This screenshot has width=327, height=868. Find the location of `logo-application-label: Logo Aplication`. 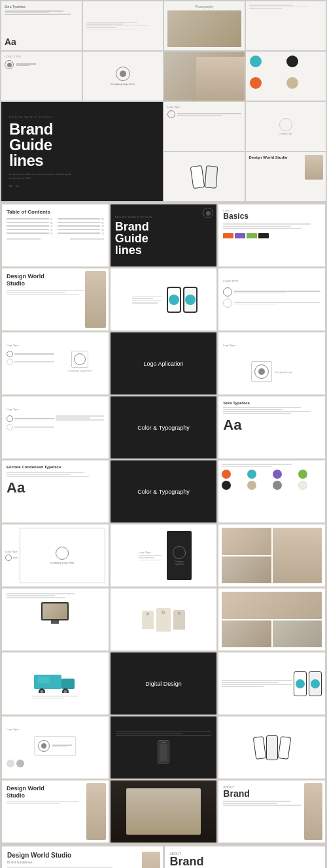

logo-application-label: Logo Aplication is located at coordinates (164, 364).